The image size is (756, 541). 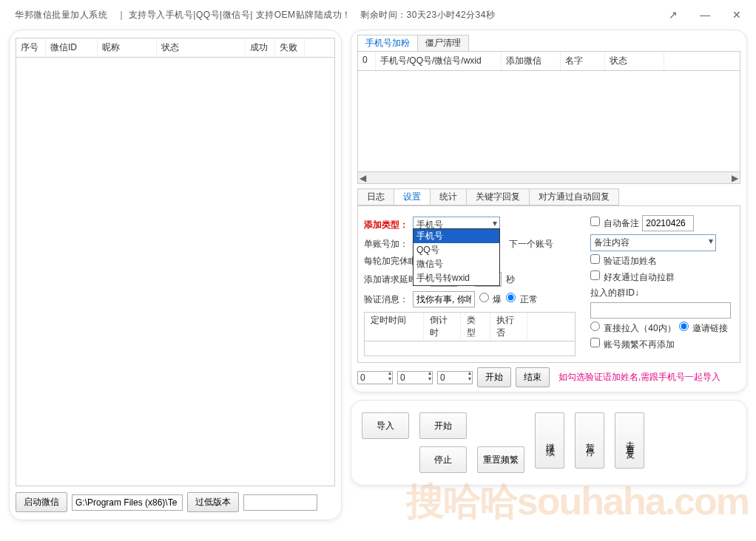 I want to click on big-start-button: 开始, so click(x=443, y=426).